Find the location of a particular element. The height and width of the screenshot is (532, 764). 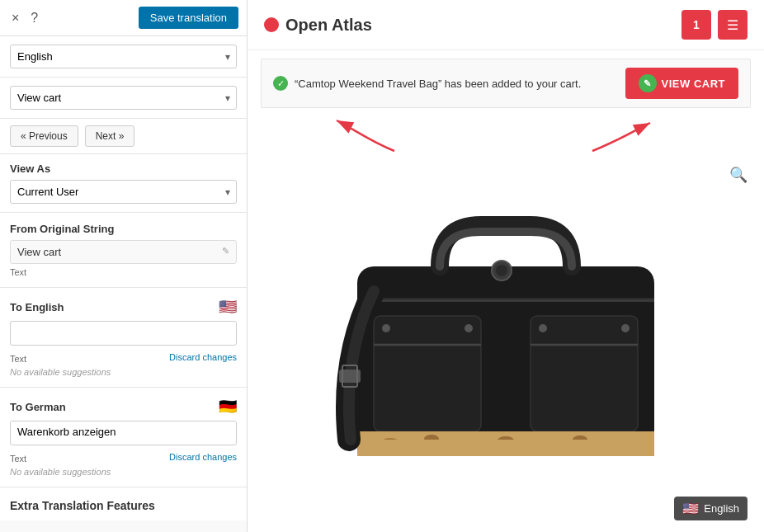

language-select-section: English is located at coordinates (124, 57).